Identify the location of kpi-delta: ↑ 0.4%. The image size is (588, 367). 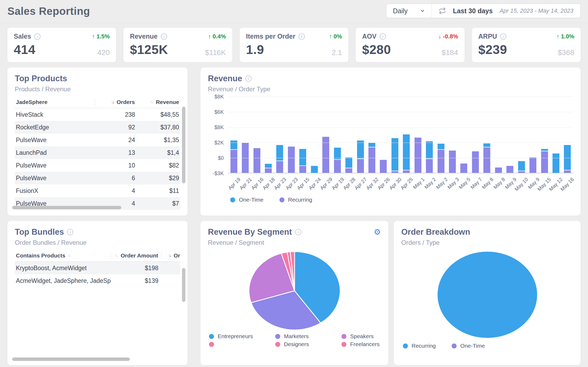
(217, 37).